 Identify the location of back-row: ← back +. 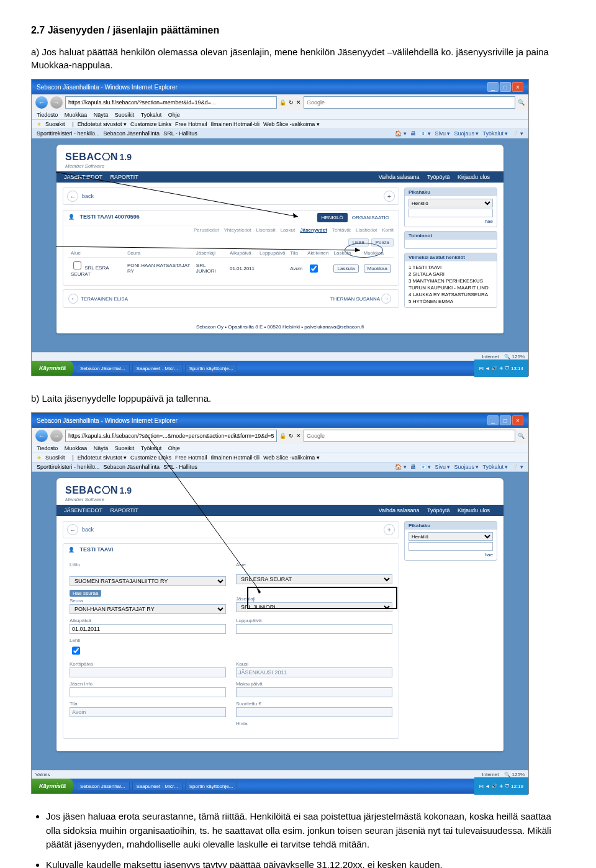
(231, 530).